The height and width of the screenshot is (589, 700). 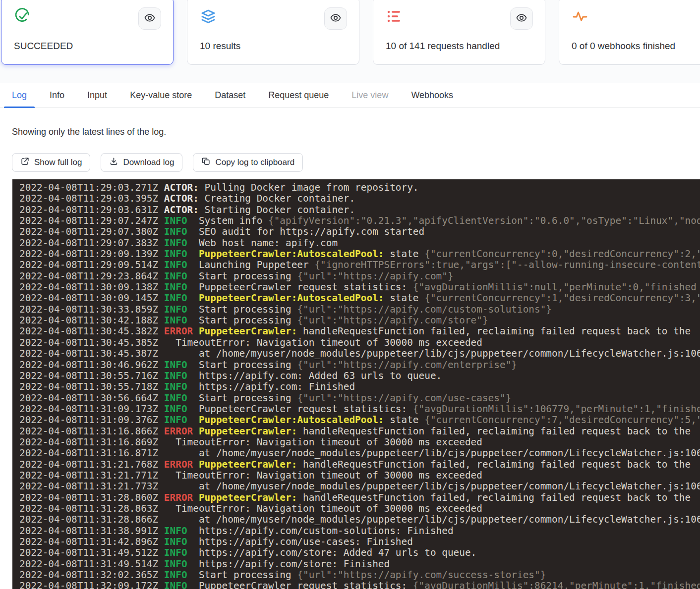 I want to click on status-cards: SUCCEEDED10 results10 of 141 requests ha…, so click(x=350, y=42).